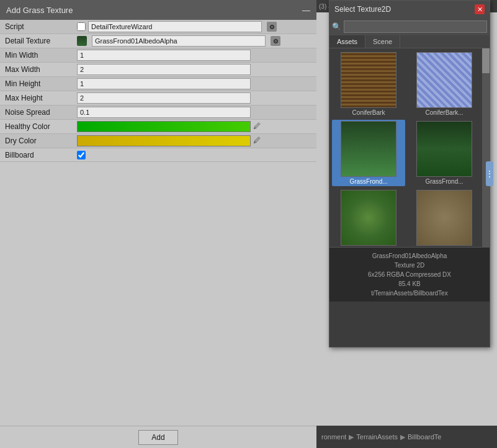 The width and height of the screenshot is (497, 448). I want to click on healthy-color-bar, so click(164, 127).